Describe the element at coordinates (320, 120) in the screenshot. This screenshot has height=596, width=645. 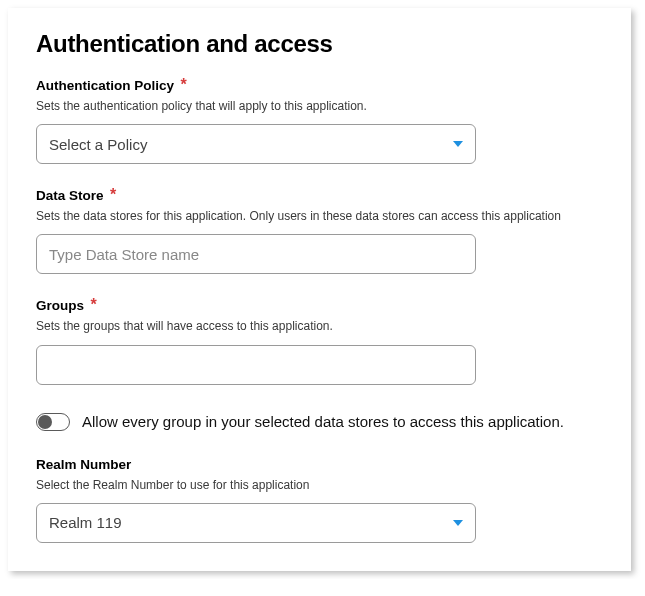
I see `field-auth-policy: Authentication Policy * Sets the authent…` at that location.